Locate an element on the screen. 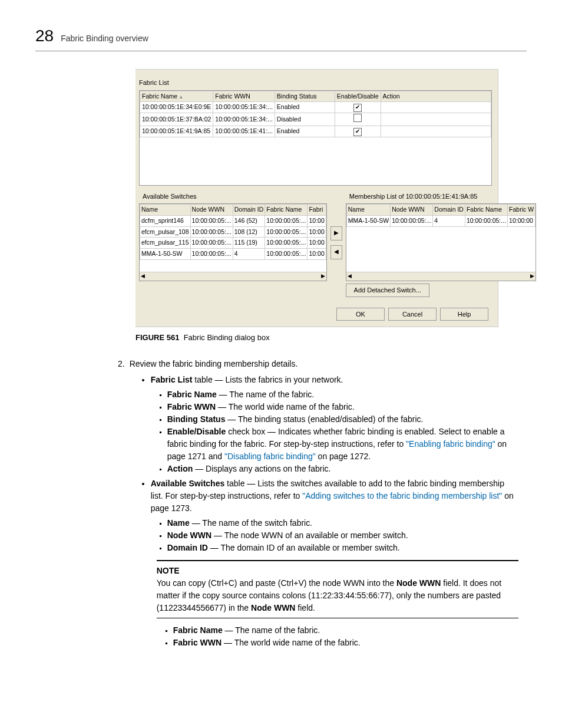 The image size is (562, 728). cancel-button: Cancel is located at coordinates (412, 315).